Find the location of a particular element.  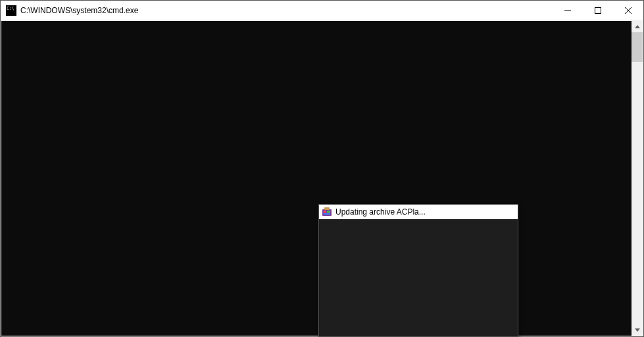

window-controls is located at coordinates (598, 11).